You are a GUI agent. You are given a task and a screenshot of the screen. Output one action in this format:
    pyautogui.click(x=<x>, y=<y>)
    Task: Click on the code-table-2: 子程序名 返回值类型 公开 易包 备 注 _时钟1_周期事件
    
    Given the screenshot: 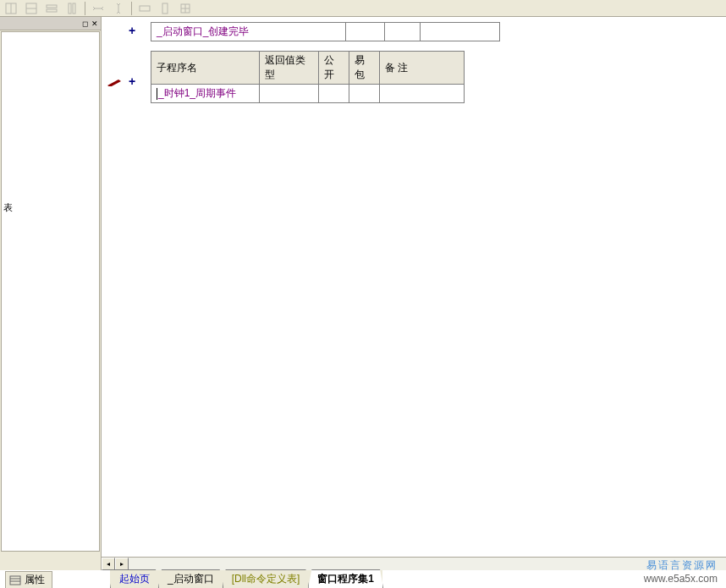 What is the action you would take?
    pyautogui.click(x=308, y=77)
    